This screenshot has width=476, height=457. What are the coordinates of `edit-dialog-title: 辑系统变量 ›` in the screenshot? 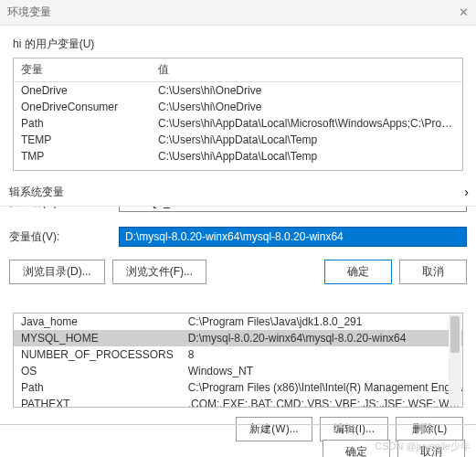 It's located at (238, 193).